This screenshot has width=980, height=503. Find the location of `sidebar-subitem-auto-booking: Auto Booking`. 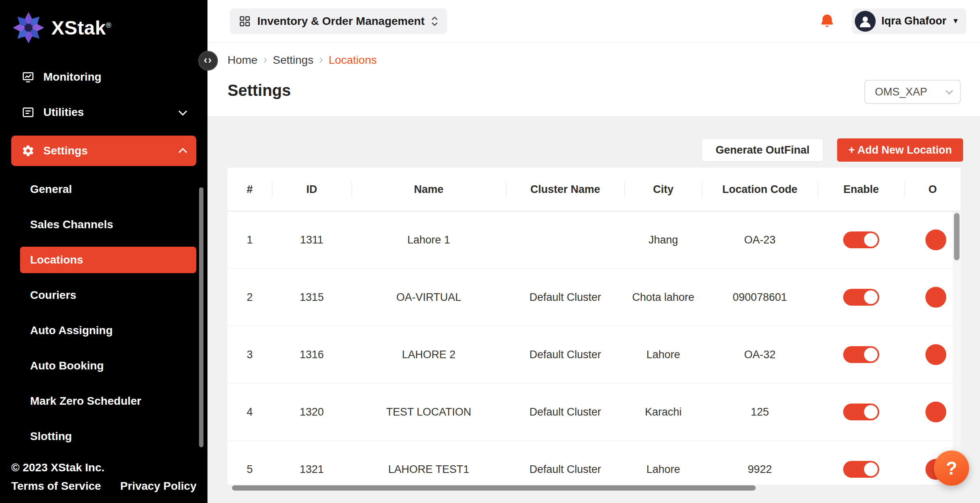

sidebar-subitem-auto-booking: Auto Booking is located at coordinates (108, 366).